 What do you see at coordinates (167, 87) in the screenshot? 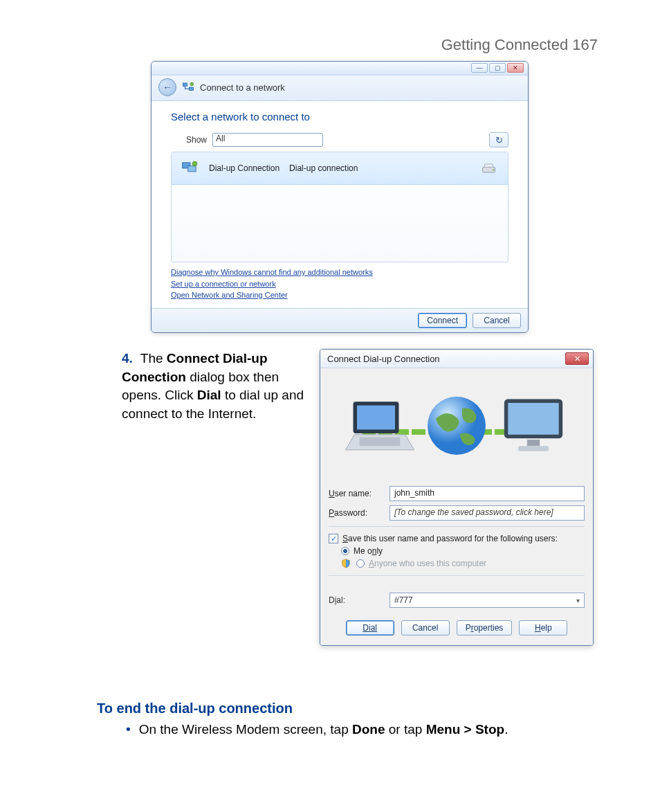
I see `back-button: ←` at bounding box center [167, 87].